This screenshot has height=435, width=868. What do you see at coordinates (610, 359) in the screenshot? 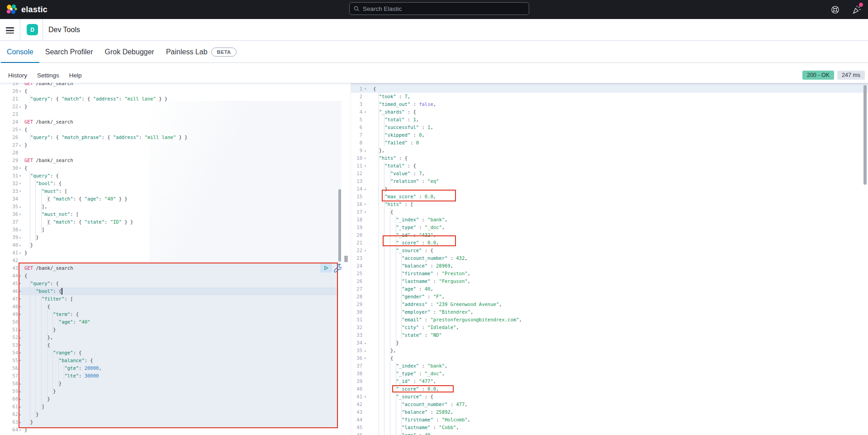
I see `code-line: 36▾{` at bounding box center [610, 359].